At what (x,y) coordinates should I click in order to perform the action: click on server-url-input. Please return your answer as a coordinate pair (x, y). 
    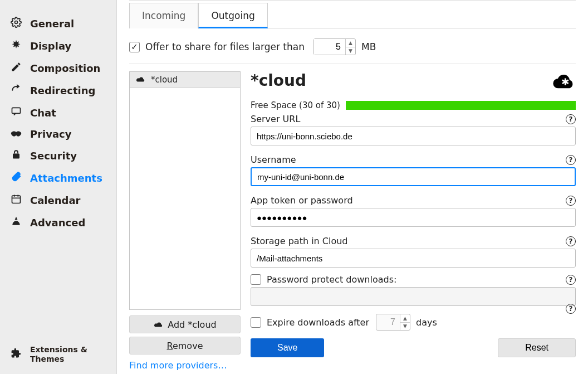
    Looking at the image, I should click on (413, 136).